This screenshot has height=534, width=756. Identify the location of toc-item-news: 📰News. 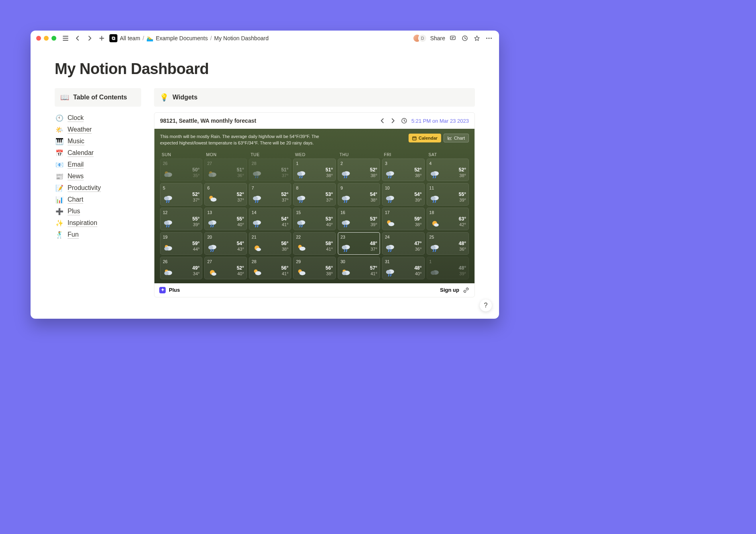
(98, 176).